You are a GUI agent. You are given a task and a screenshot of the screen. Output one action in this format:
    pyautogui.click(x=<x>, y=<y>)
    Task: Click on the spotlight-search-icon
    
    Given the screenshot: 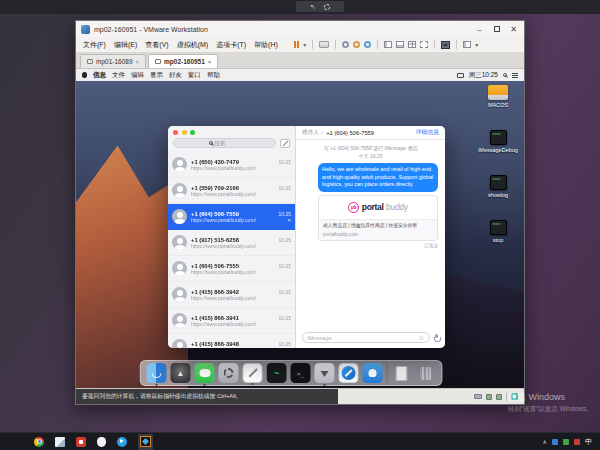 What is the action you would take?
    pyautogui.click(x=505, y=75)
    